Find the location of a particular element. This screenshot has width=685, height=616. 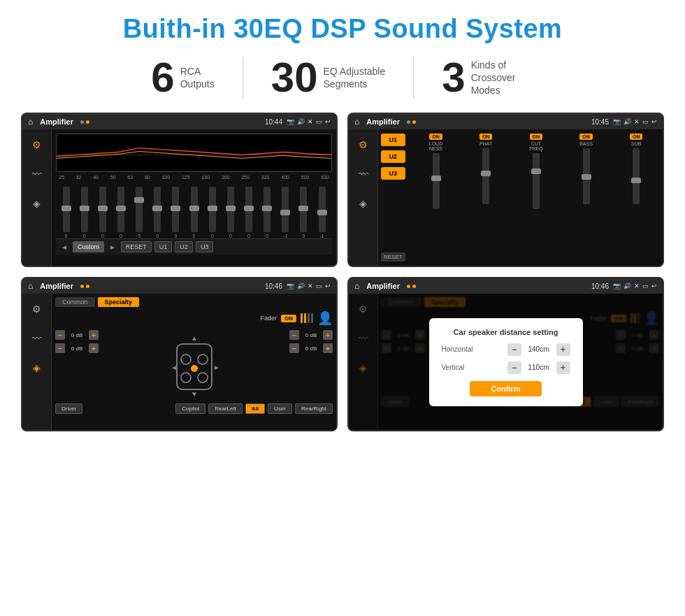

dsp-home-icon: ⌂ is located at coordinates (356, 122).